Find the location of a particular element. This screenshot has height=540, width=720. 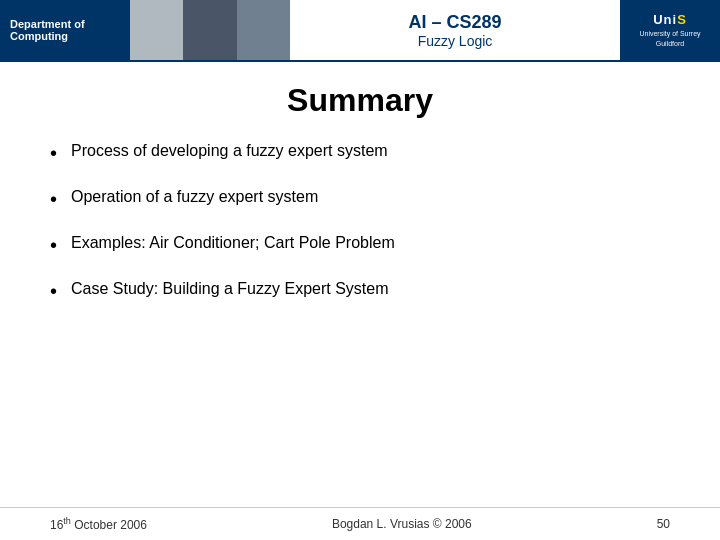

header: Department of Computing AI – CS289 Fuzzy… is located at coordinates (360, 31).